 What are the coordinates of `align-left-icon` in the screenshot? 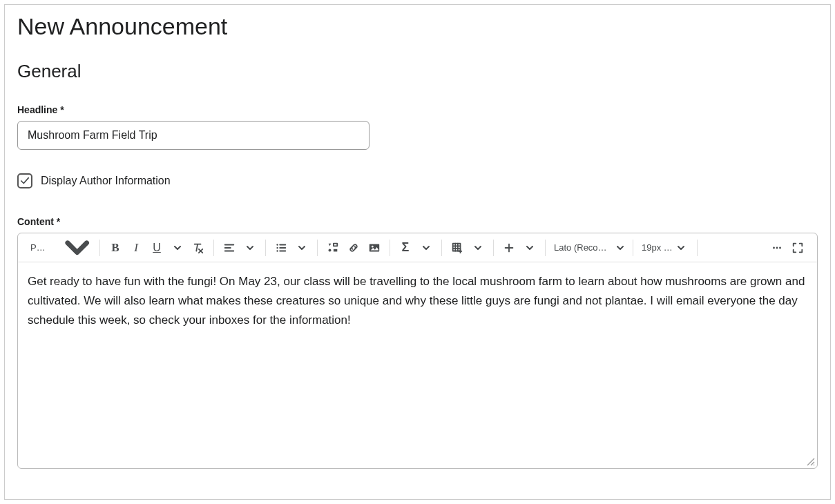 It's located at (229, 248).